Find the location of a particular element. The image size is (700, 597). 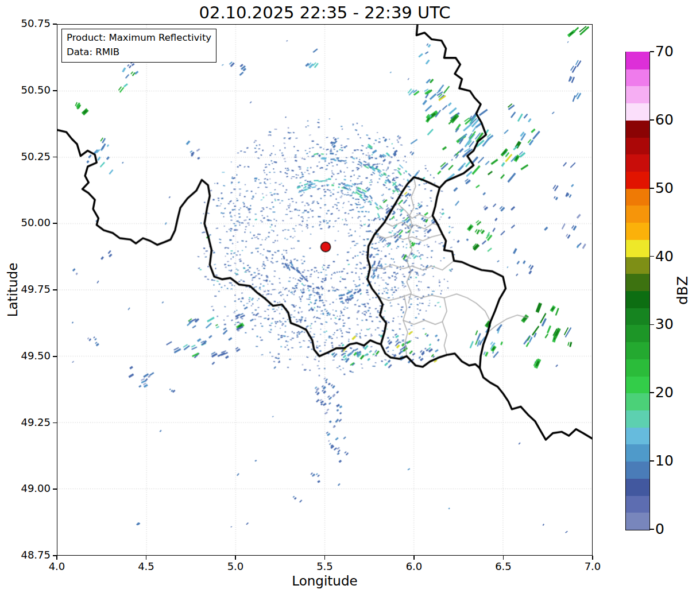

y-tick-label: 50.50 is located at coordinates (30, 90).